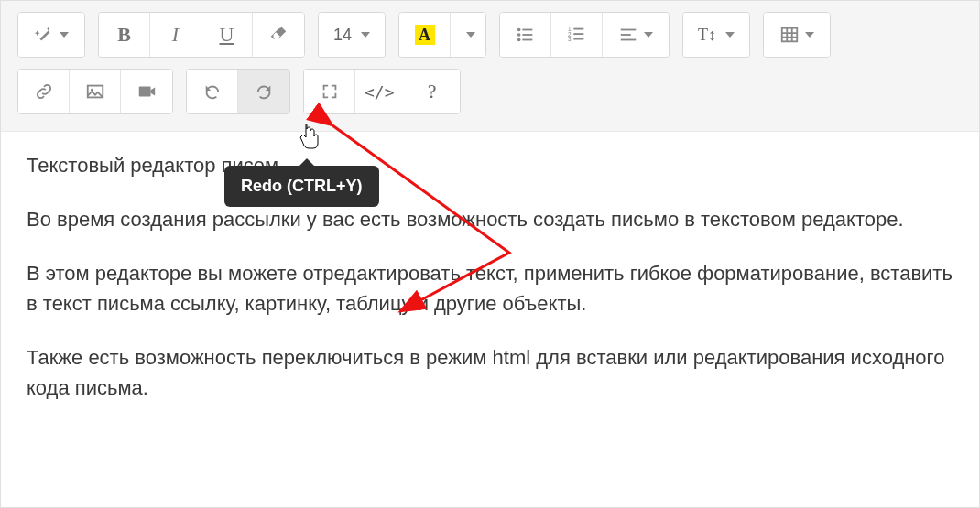  I want to click on lineheight-group: T↕, so click(716, 35).